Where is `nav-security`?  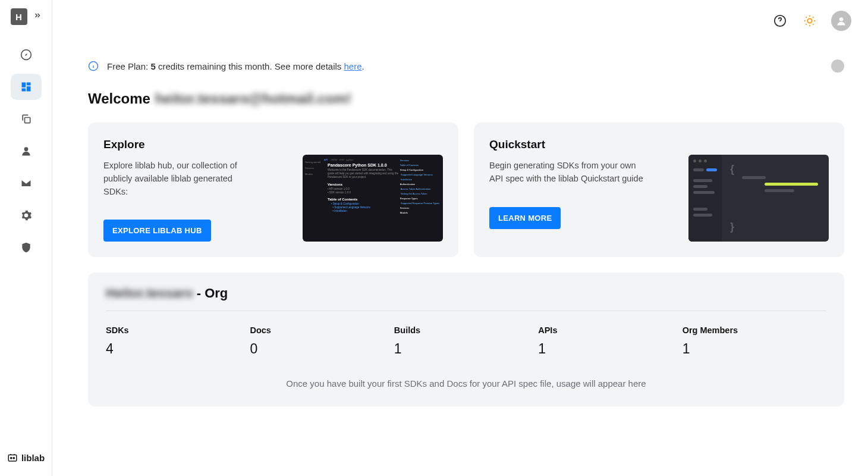
nav-security is located at coordinates (26, 248).